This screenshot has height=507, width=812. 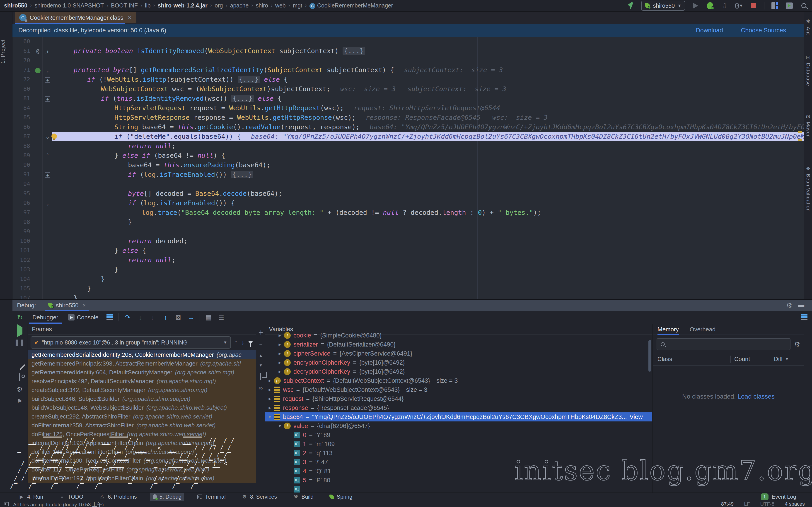 I want to click on memory-settings-icon: ⚙, so click(x=797, y=344).